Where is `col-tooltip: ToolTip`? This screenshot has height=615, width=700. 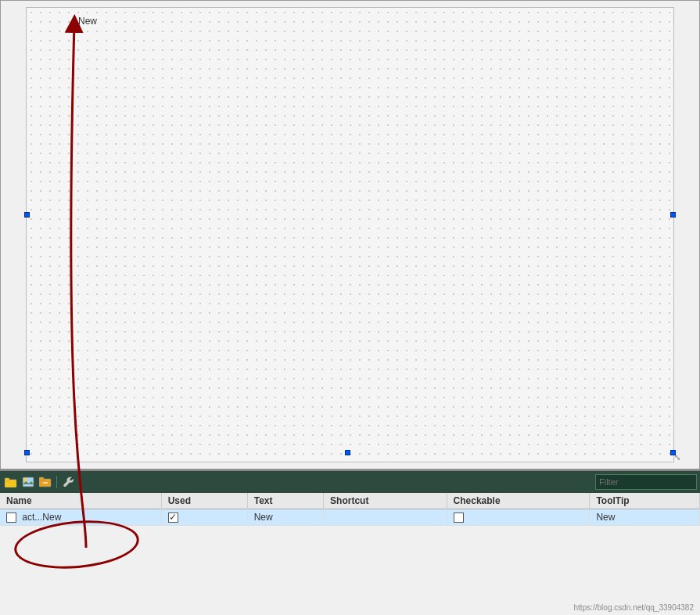 col-tooltip: ToolTip is located at coordinates (644, 501).